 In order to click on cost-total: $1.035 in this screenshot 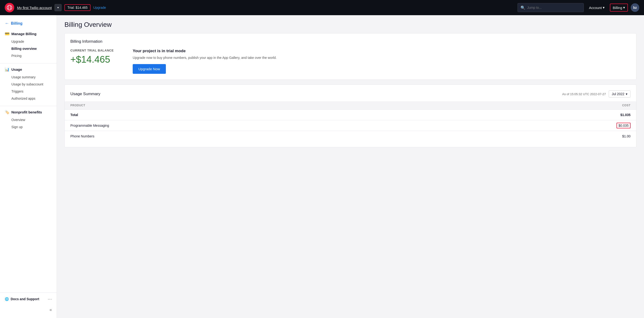, I will do `click(540, 115)`.